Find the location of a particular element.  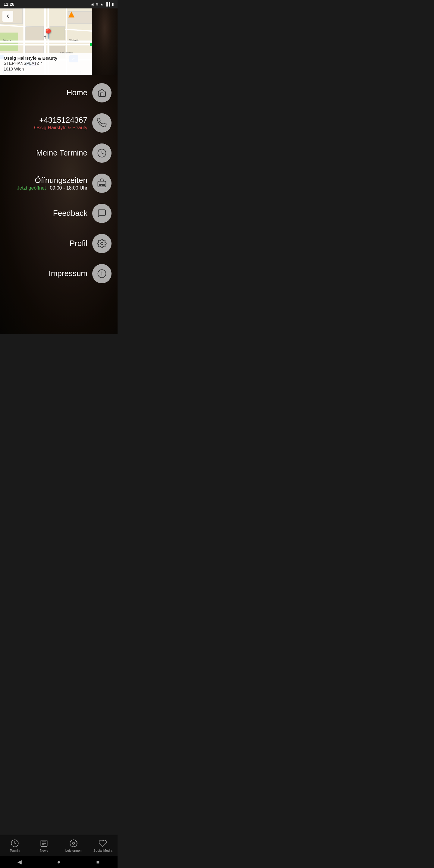

menu-label-oeffnungszeiten: Öffnungszeiten is located at coordinates (46, 180).